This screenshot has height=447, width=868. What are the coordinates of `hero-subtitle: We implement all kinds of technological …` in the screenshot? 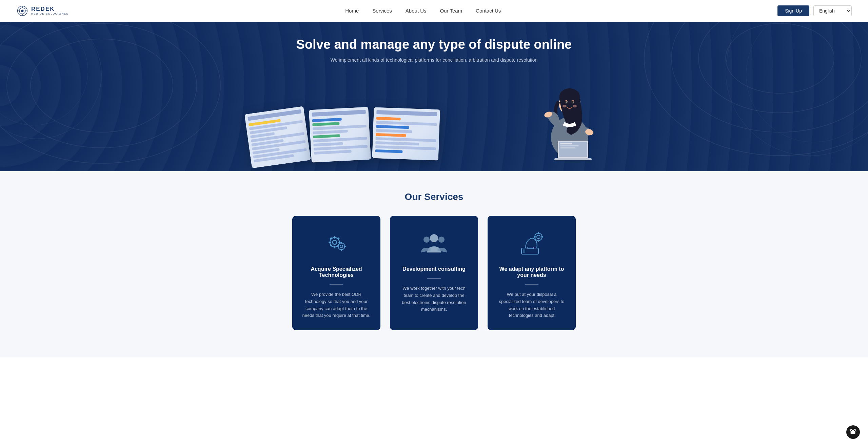 It's located at (434, 60).